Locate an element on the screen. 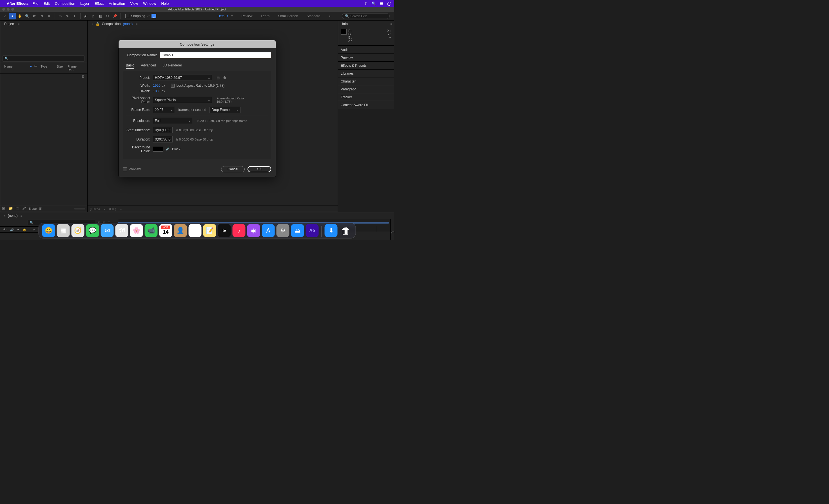 Image resolution: width=829 pixels, height=504 pixels. menubar-share-icon: ⇪ is located at coordinates (366, 3).